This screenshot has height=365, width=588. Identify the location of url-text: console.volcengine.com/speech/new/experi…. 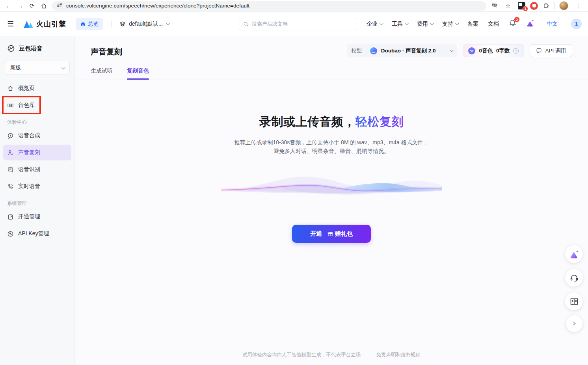
(158, 6).